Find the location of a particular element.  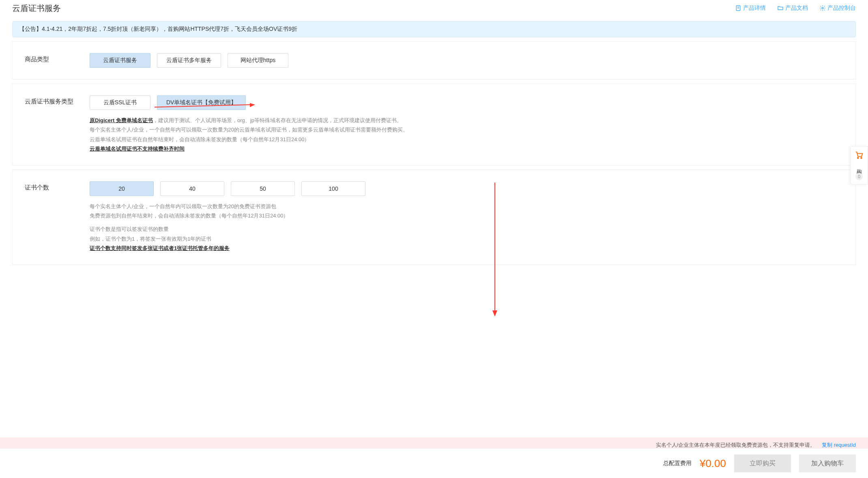

option-cert-service: 云盾证书服务 is located at coordinates (120, 60).